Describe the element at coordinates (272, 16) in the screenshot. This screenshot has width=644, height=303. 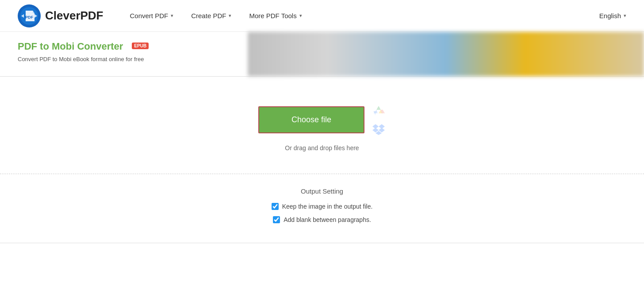
I see `nav-more-tools-label: More PDF Tools` at that location.